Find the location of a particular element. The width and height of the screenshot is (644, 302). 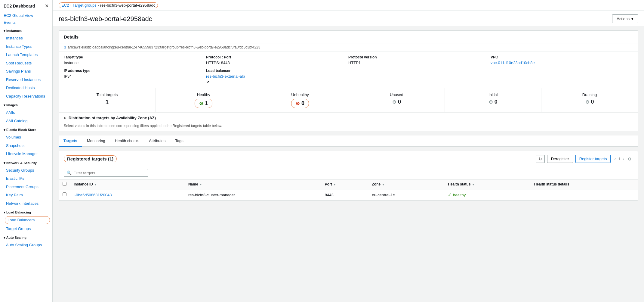

field-ip-address-type: IP address type IPv4 is located at coordinates (135, 76).